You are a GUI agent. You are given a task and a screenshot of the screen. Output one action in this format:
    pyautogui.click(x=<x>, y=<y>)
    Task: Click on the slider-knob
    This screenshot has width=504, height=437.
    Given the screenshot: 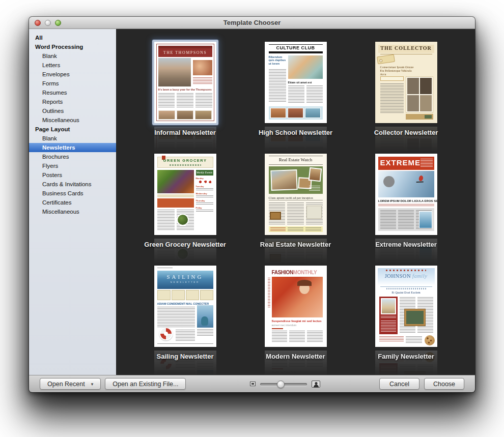 What is the action you would take?
    pyautogui.click(x=281, y=385)
    